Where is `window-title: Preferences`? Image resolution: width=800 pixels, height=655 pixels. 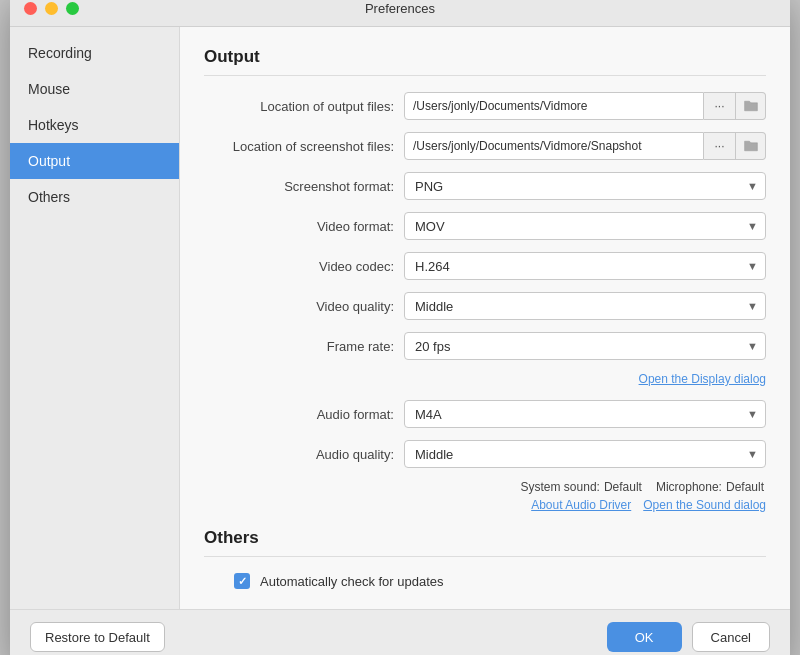
window-title: Preferences is located at coordinates (400, 8).